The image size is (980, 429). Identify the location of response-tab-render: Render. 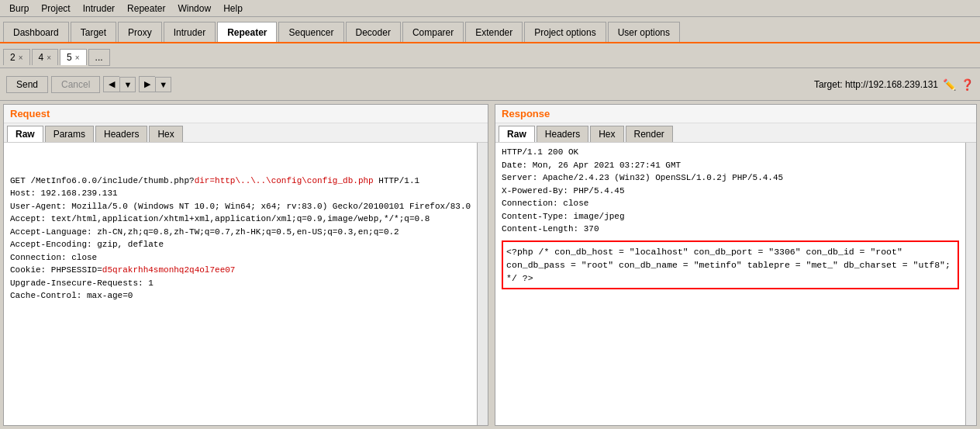
(650, 133).